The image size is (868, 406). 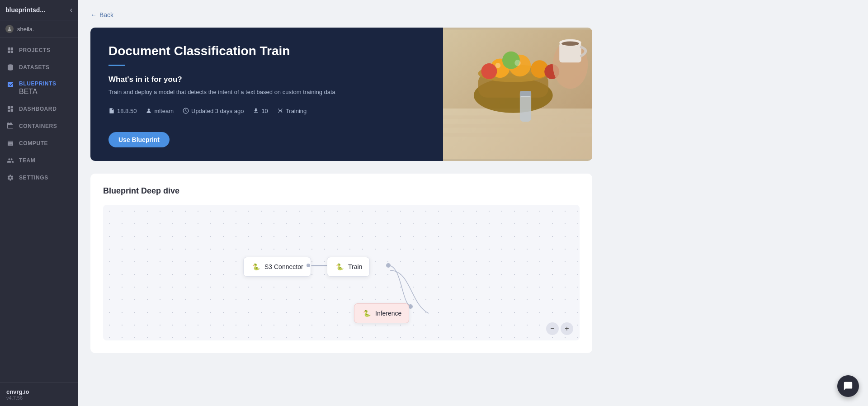 I want to click on meta-version: 18.8.50, so click(x=123, y=111).